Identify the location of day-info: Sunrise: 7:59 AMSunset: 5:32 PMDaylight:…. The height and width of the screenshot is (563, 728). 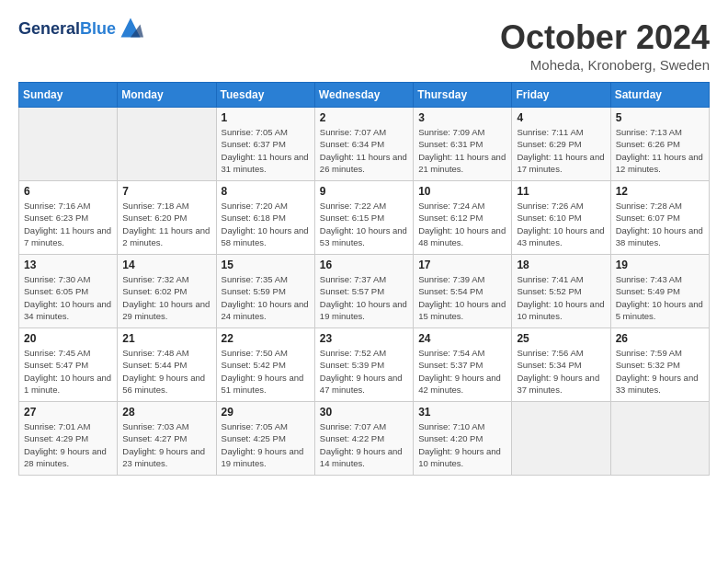
(660, 372).